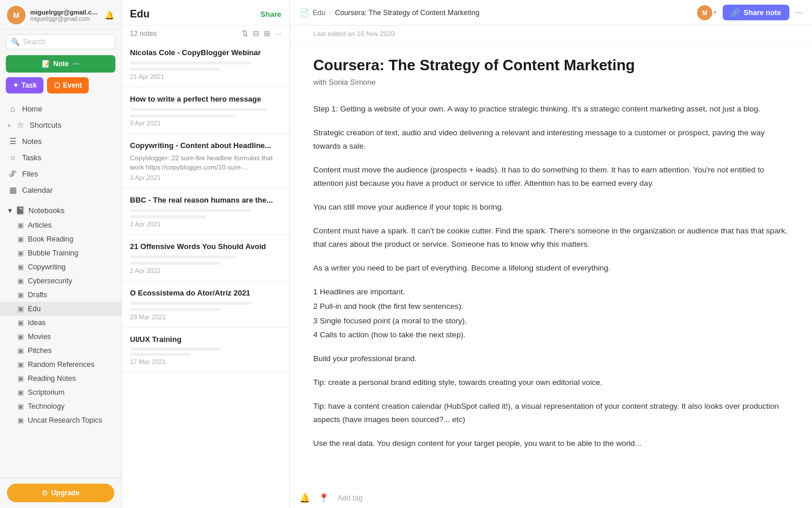 This screenshot has width=812, height=508. I want to click on breadcrumb-note: Coursera: The Strategy of Content Market…, so click(407, 13).